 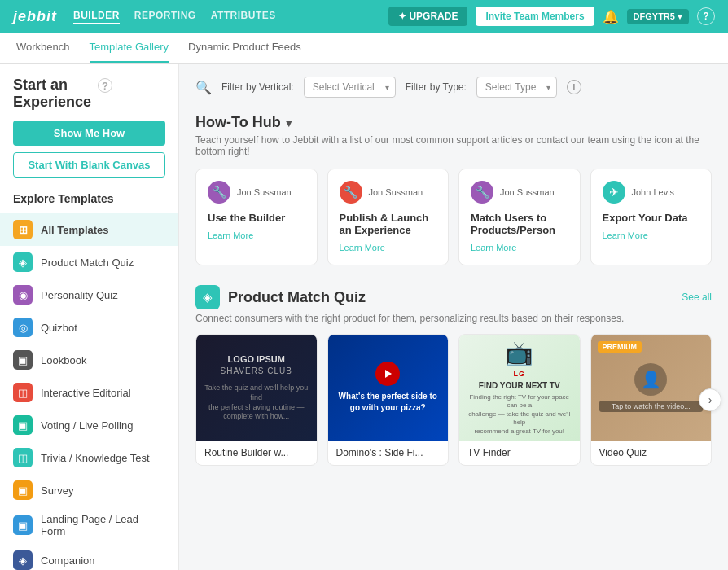 I want to click on type-filter-label: Filter by Type:, so click(x=436, y=87).